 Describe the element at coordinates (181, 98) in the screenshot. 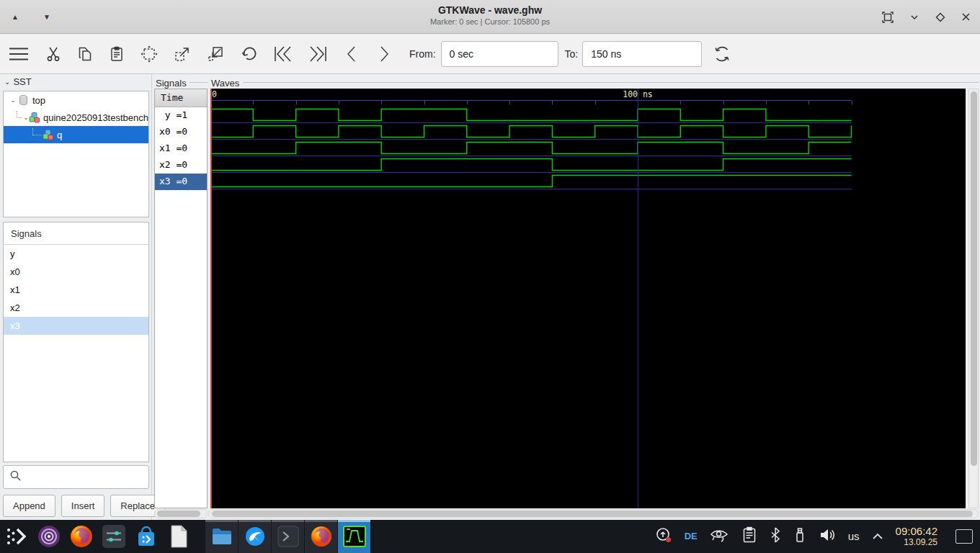

I see `time-header: Time` at that location.